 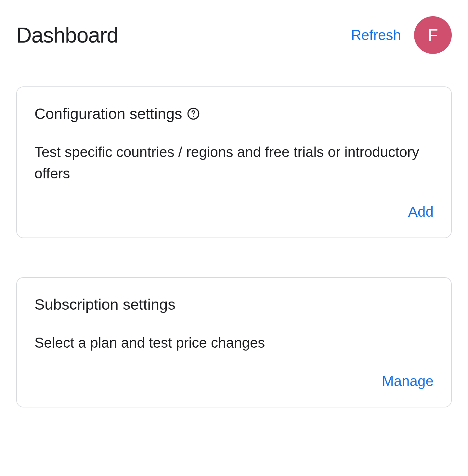 I want to click on card-action-row: Manage, so click(x=234, y=381).